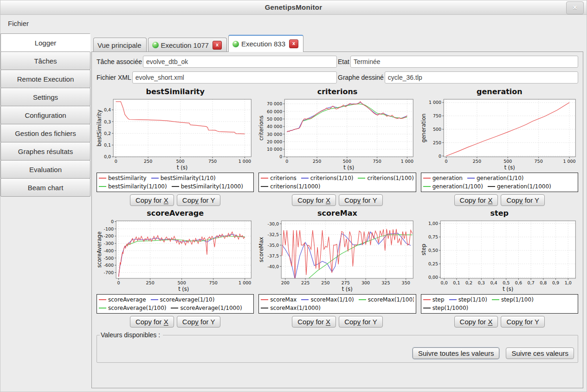 Image resolution: width=587 pixels, height=392 pixels. I want to click on tab-label: Vue principale, so click(120, 45).